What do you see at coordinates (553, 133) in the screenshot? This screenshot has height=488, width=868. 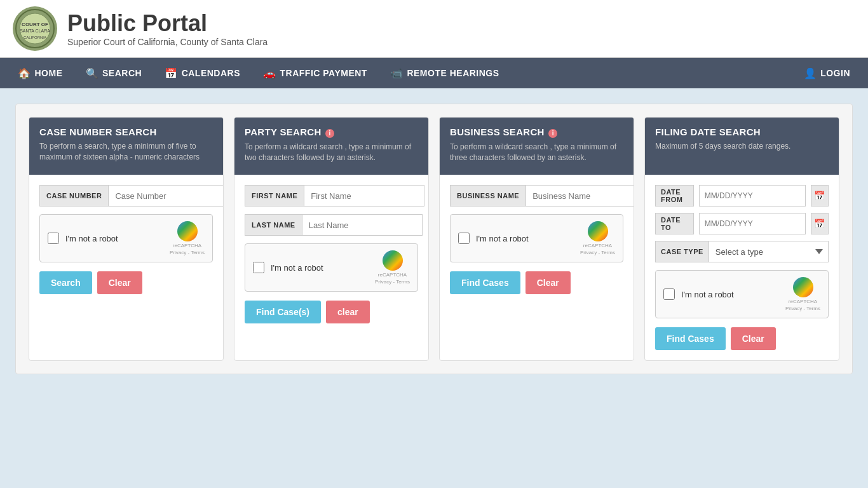 I see `business-info-icon: i` at bounding box center [553, 133].